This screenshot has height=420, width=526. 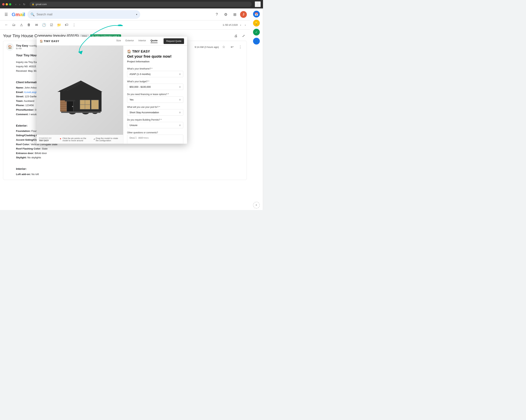 I want to click on browser-chrome: ‹ › ↻ 🔒 gmail.com ⋮, so click(x=132, y=4).